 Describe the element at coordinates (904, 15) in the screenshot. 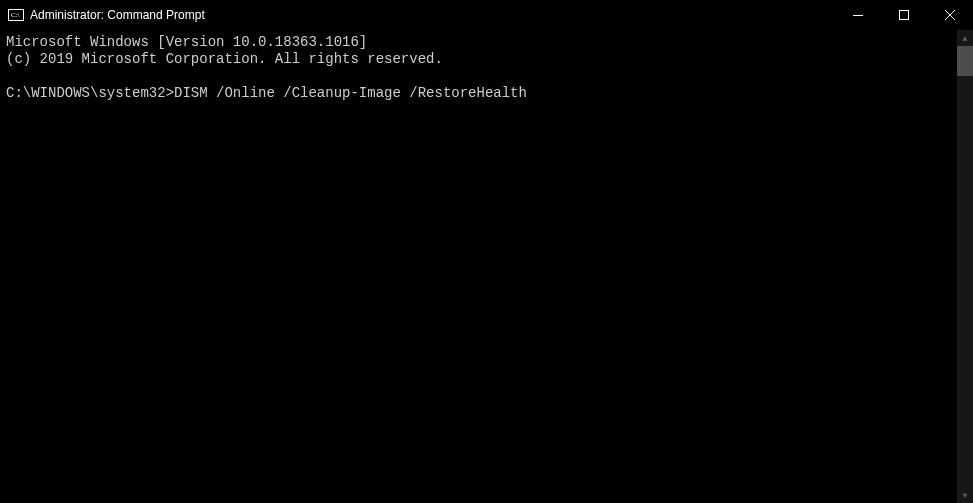

I see `window-controls` at that location.